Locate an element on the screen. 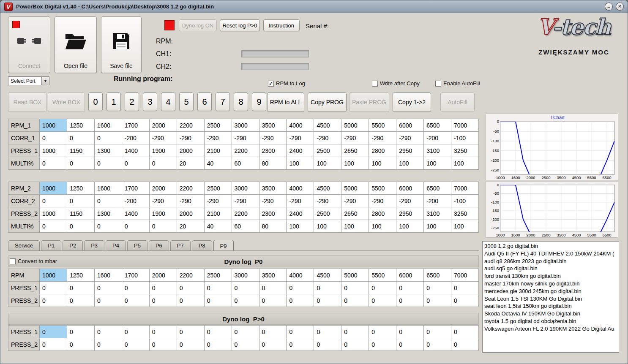  connect-button: Connect is located at coordinates (29, 45).